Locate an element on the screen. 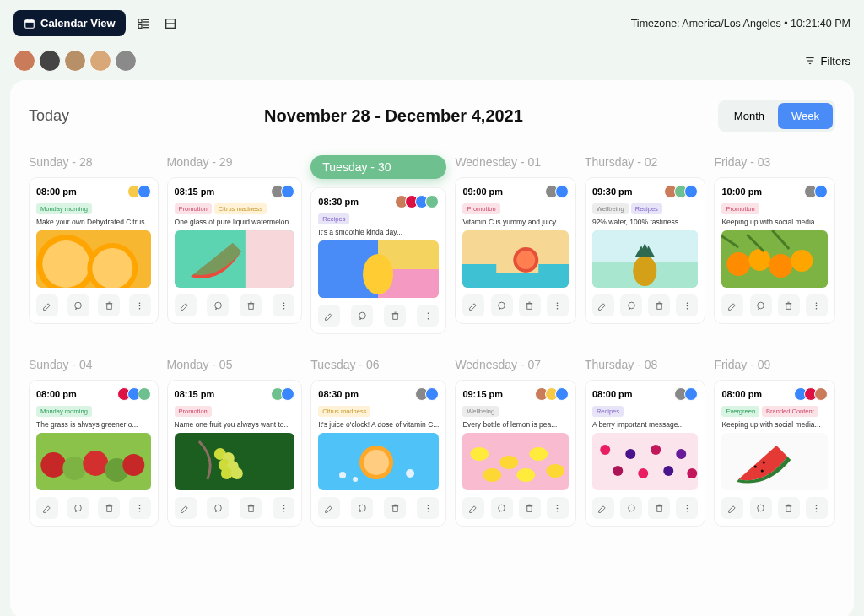 The width and height of the screenshot is (864, 616). card-time: 08:00 pm is located at coordinates (57, 394).